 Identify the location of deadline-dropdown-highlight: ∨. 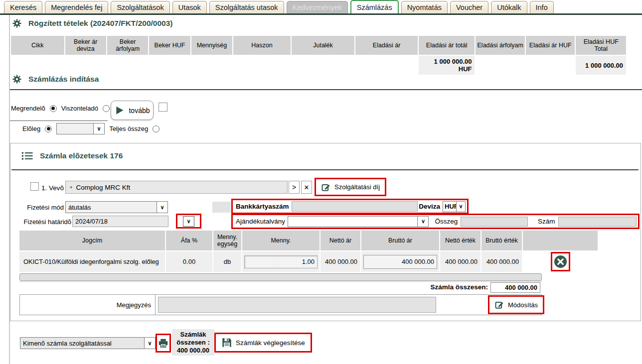
(188, 221).